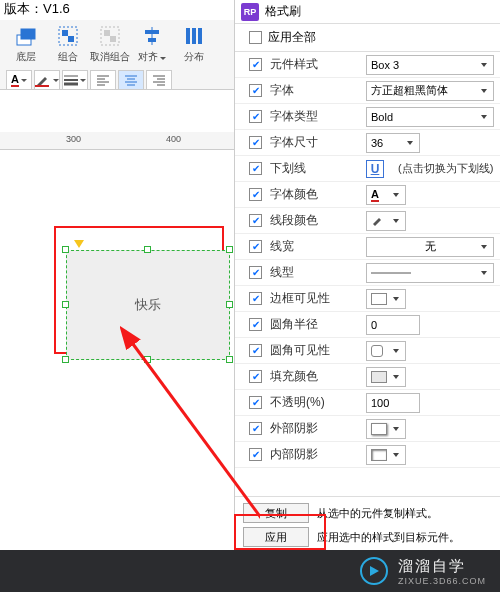 The height and width of the screenshot is (592, 500). What do you see at coordinates (26, 57) in the screenshot?
I see `layer-label: 底层` at bounding box center [26, 57].